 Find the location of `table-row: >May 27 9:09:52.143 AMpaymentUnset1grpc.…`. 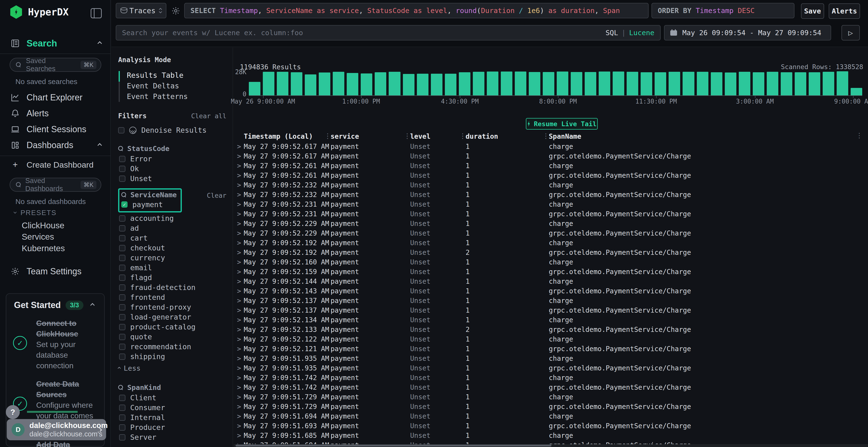

table-row: >May 27 9:09:52.143 AMpaymentUnset1grpc.… is located at coordinates (552, 291).